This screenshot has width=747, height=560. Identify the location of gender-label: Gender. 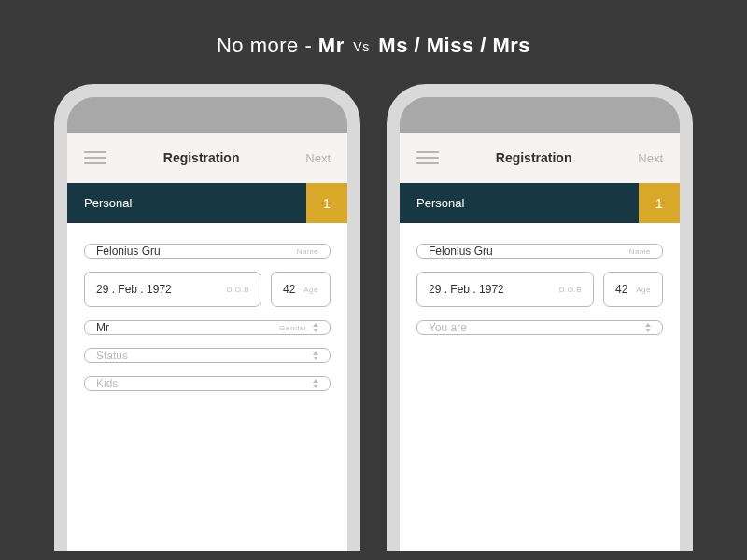
(293, 329).